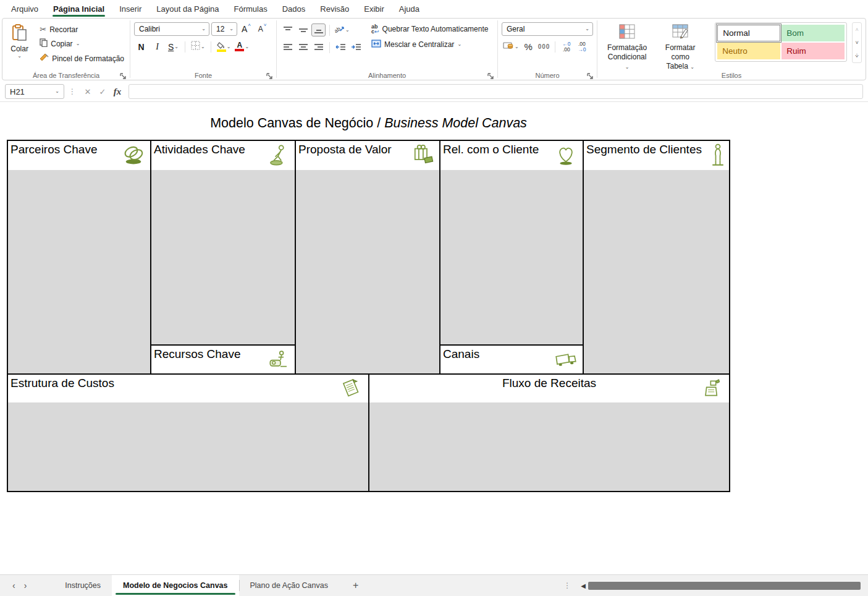 The image size is (868, 596). What do you see at coordinates (387, 49) in the screenshot?
I see `group-alignment: ab ⌄` at bounding box center [387, 49].